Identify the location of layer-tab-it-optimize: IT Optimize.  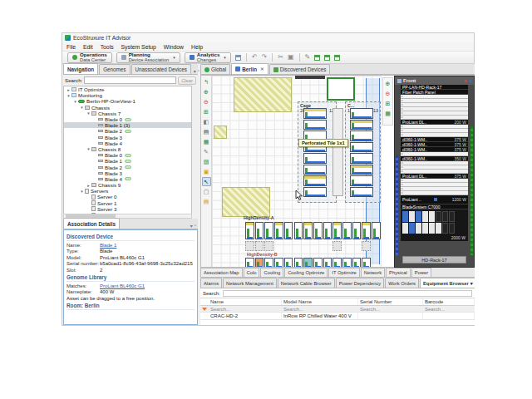
(344, 273).